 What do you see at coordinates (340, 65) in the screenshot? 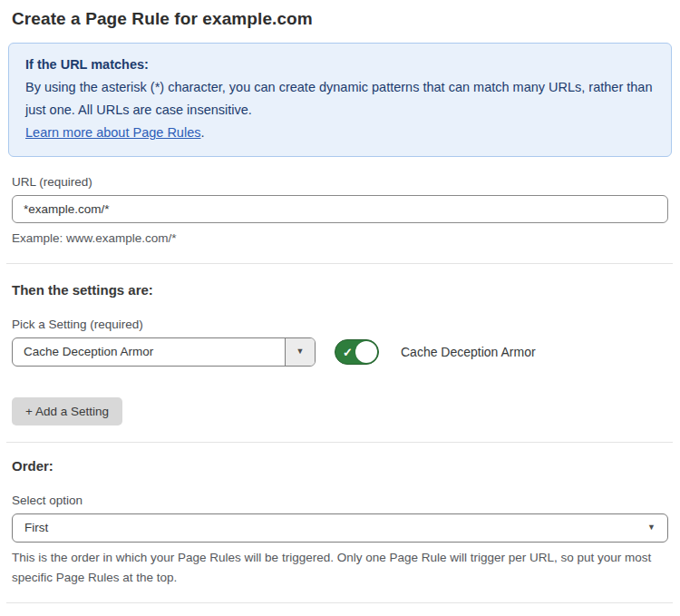
I see `info-box-heading: If the URL matches:` at bounding box center [340, 65].